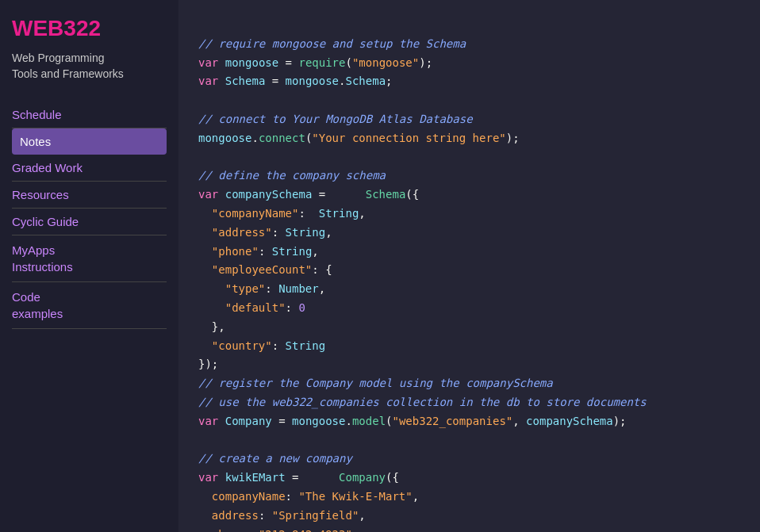 The height and width of the screenshot is (532, 760). Describe the element at coordinates (89, 258) in the screenshot. I see `sidebar-item-myapps-instructions: MyAppsInstructions` at that location.